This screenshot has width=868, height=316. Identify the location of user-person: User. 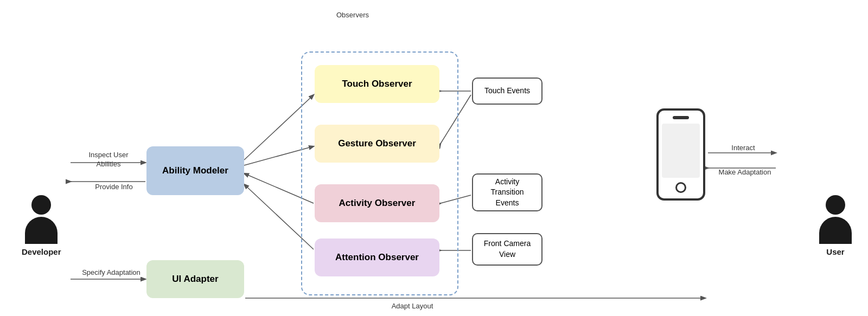
(835, 225).